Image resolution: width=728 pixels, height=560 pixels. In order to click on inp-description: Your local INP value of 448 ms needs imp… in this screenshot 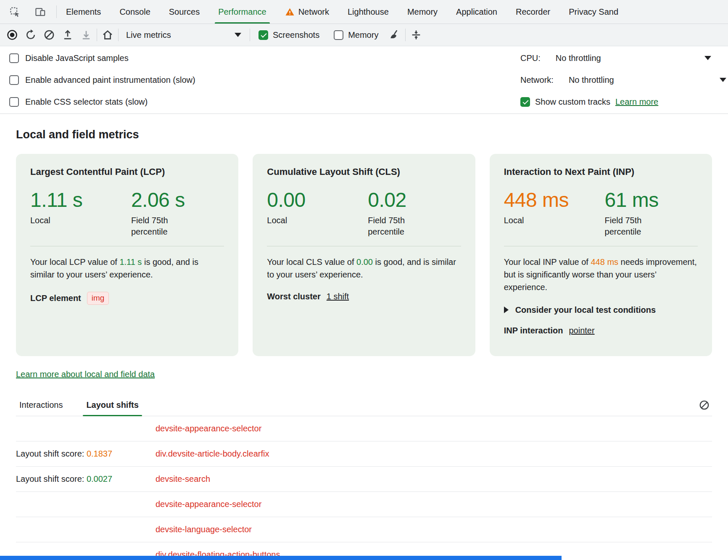, I will do `click(601, 275)`.